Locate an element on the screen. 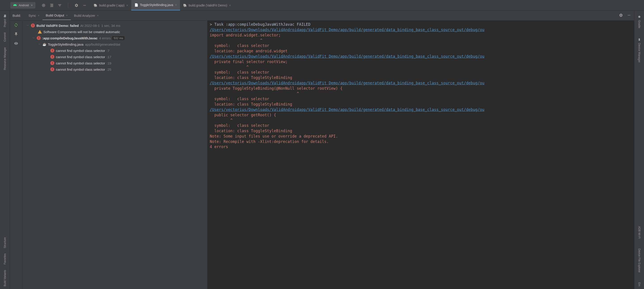 The width and height of the screenshot is (644, 289). right-tab-device-manager: Device Manager is located at coordinates (639, 50).